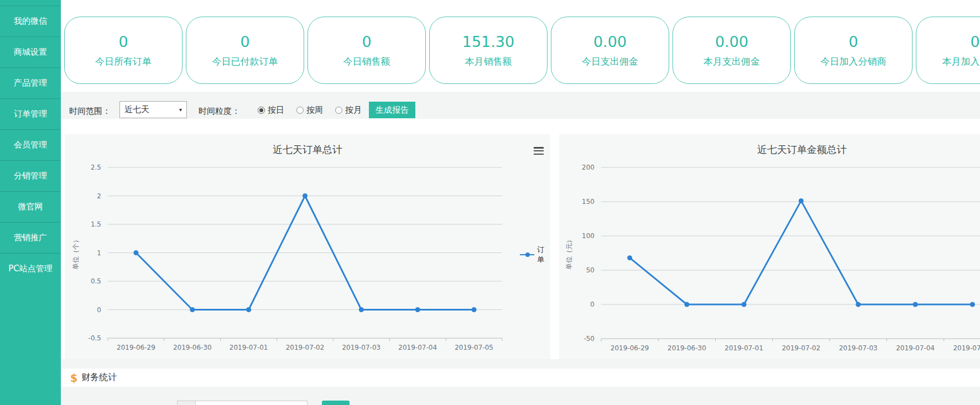  I want to click on time-range-select: 近七天 ▾, so click(153, 109).